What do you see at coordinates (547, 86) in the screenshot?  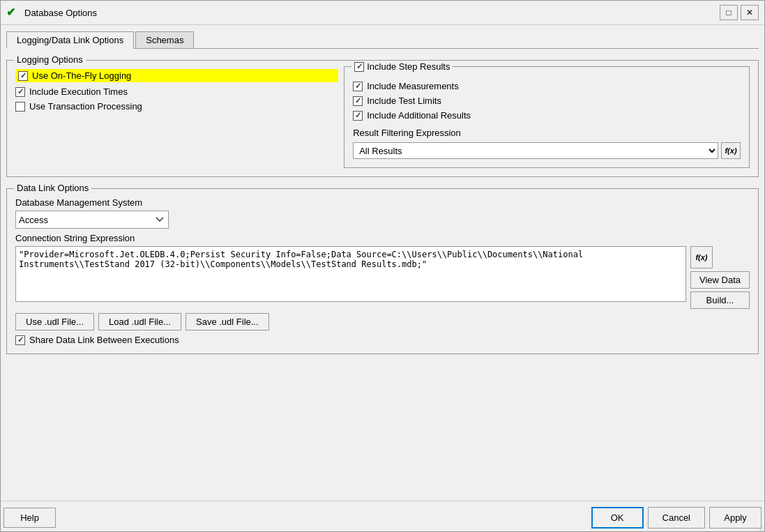 I see `include-measurements-row: Include Measurements` at bounding box center [547, 86].